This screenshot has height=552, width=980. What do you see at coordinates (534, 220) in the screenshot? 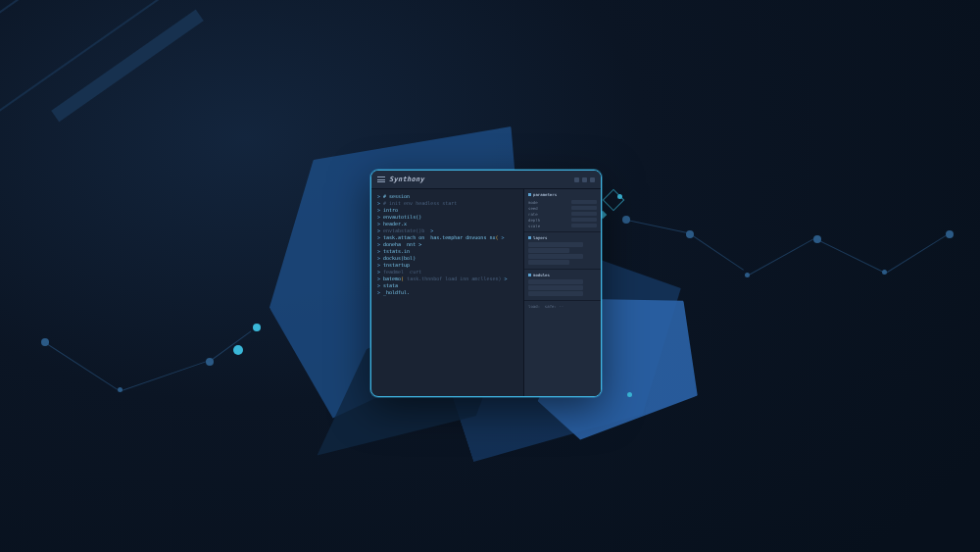
I see `param-label: depth` at bounding box center [534, 220].